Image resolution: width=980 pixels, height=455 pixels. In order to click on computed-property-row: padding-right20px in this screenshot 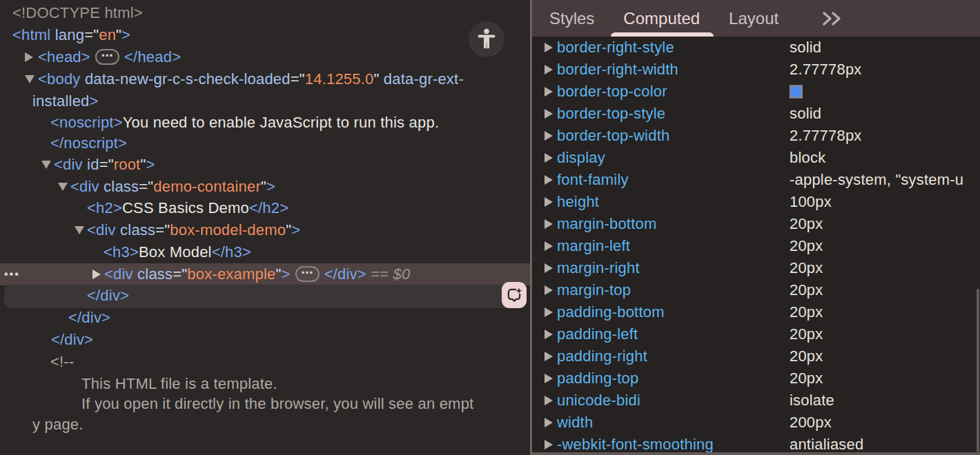, I will do `click(756, 356)`.